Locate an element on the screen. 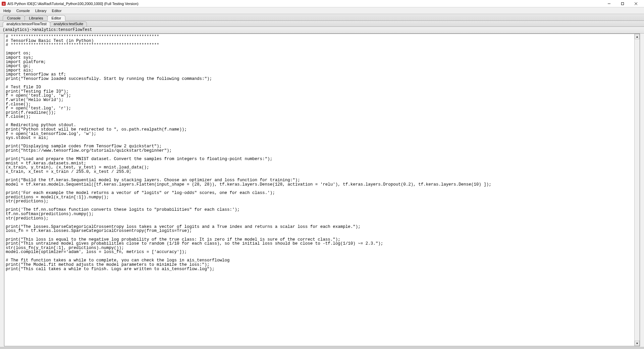  minimize-button is located at coordinates (609, 4).